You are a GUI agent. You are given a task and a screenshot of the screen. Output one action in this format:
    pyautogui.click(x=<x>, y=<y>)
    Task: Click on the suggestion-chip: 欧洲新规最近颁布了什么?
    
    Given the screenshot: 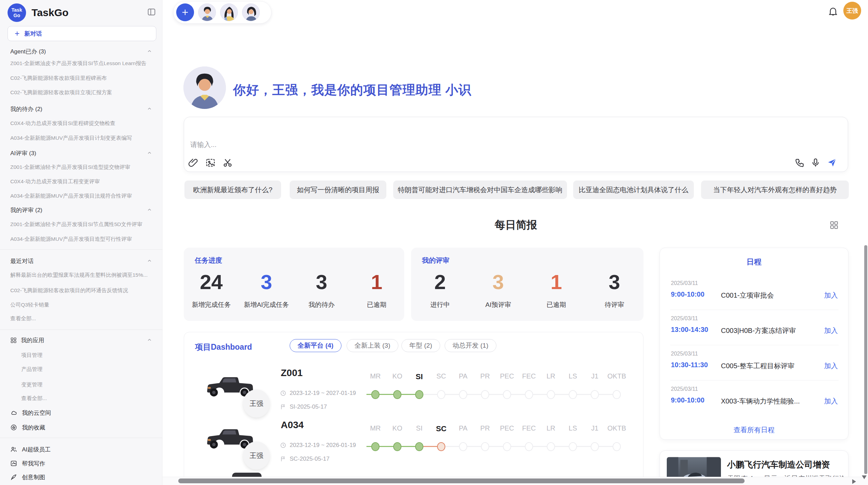 What is the action you would take?
    pyautogui.click(x=233, y=190)
    